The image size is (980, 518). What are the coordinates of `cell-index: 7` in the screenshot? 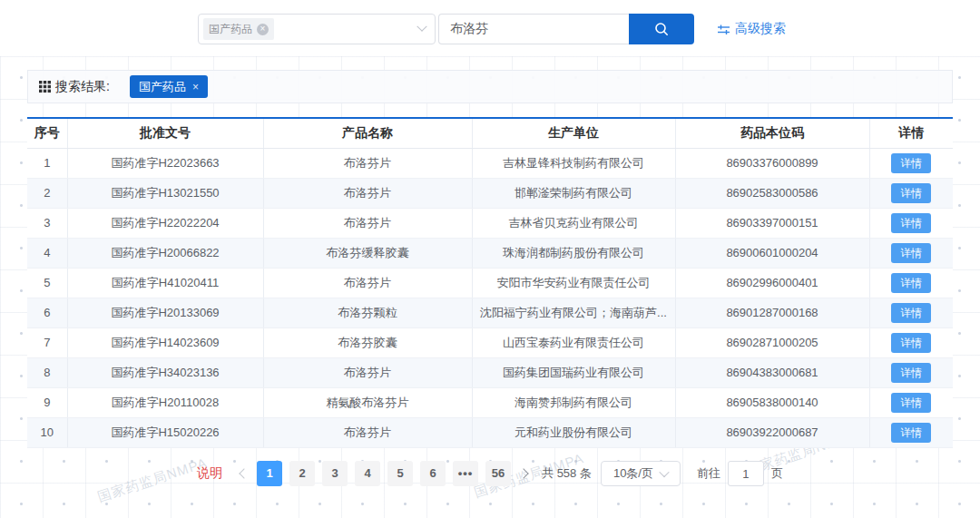 It's located at (47, 343).